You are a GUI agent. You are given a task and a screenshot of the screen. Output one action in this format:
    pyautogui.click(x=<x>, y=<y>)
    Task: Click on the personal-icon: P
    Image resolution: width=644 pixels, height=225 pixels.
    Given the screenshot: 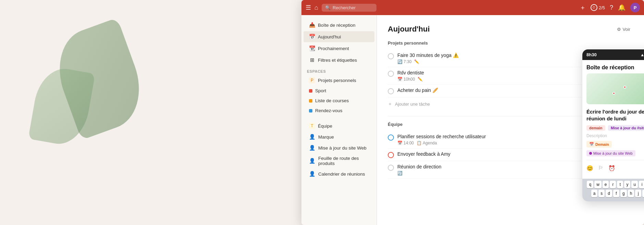 What is the action you would take?
    pyautogui.click(x=312, y=80)
    